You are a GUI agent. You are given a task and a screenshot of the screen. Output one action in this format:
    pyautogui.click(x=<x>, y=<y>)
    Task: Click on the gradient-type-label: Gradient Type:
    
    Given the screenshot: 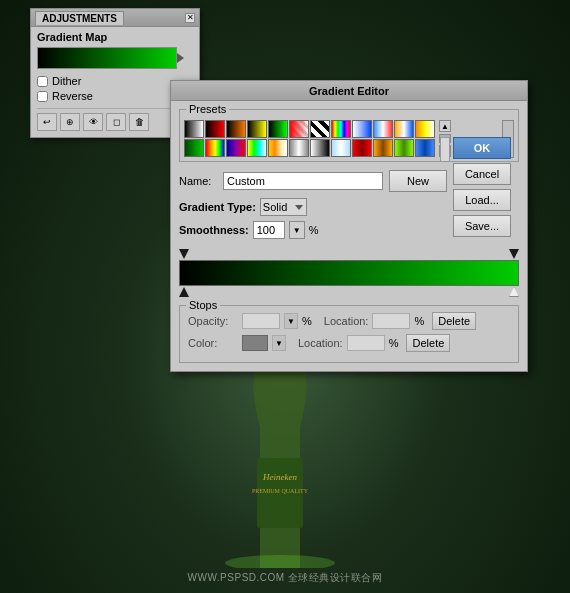 What is the action you would take?
    pyautogui.click(x=218, y=207)
    